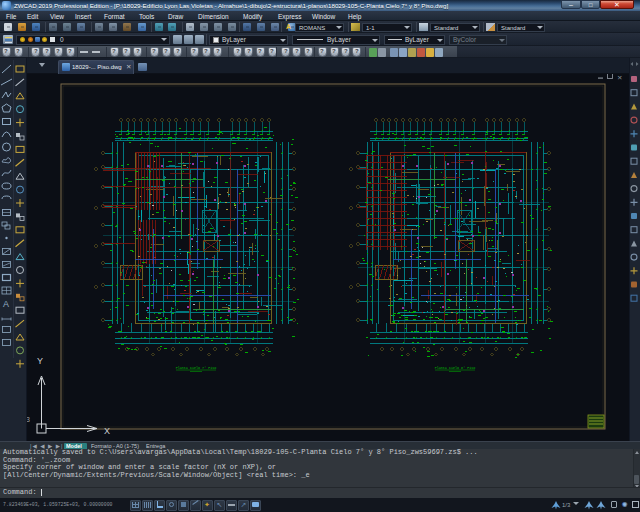 The image size is (640, 512). I want to click on svg-text: Planta Cielo 7° Piso, so click(196, 368).